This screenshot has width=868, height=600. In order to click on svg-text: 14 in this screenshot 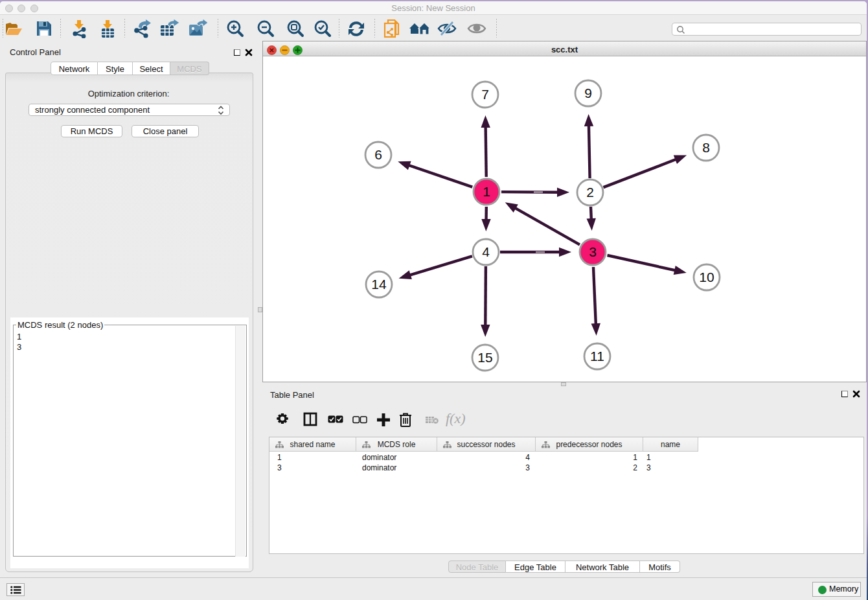, I will do `click(379, 284)`.